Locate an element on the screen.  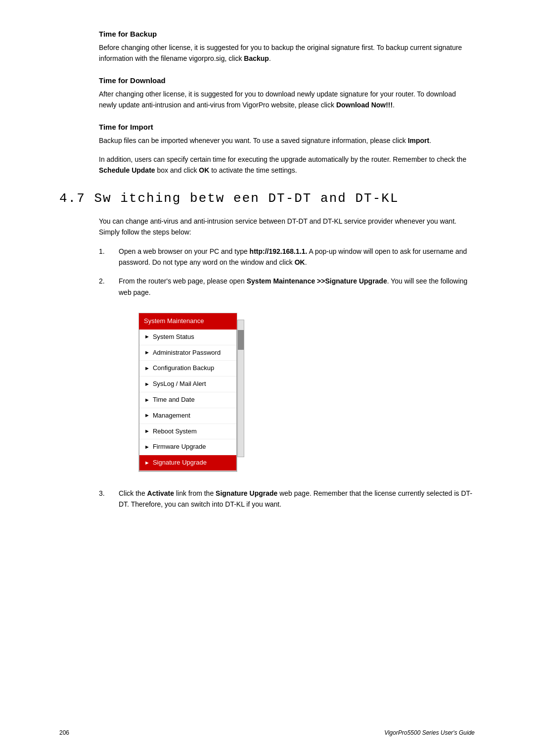
ok-bold: OK is located at coordinates (204, 170).